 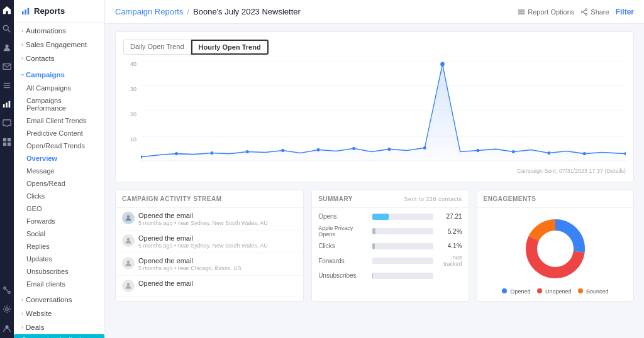 I want to click on chevron-down-icon: ›, so click(x=23, y=75).